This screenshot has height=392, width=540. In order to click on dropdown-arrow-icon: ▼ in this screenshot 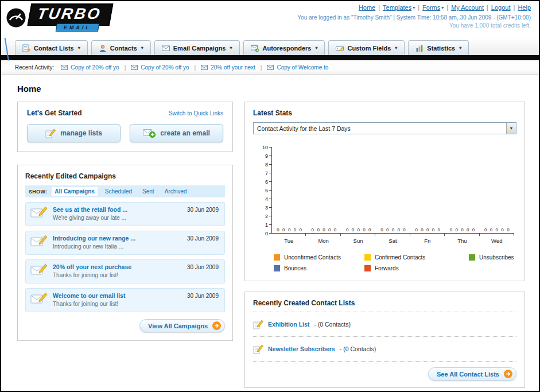, I will do `click(511, 129)`.